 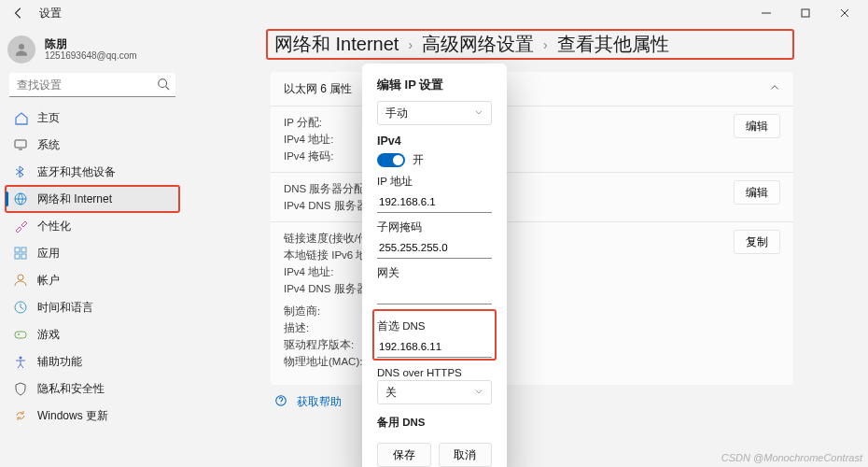 I want to click on sidebar-item-bt: 蓝牙和其他设备, so click(x=92, y=172).